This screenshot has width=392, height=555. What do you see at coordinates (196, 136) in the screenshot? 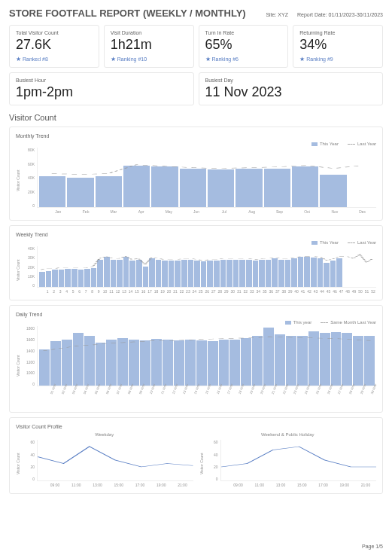
I see `chart-title: Monthly Trend` at bounding box center [196, 136].